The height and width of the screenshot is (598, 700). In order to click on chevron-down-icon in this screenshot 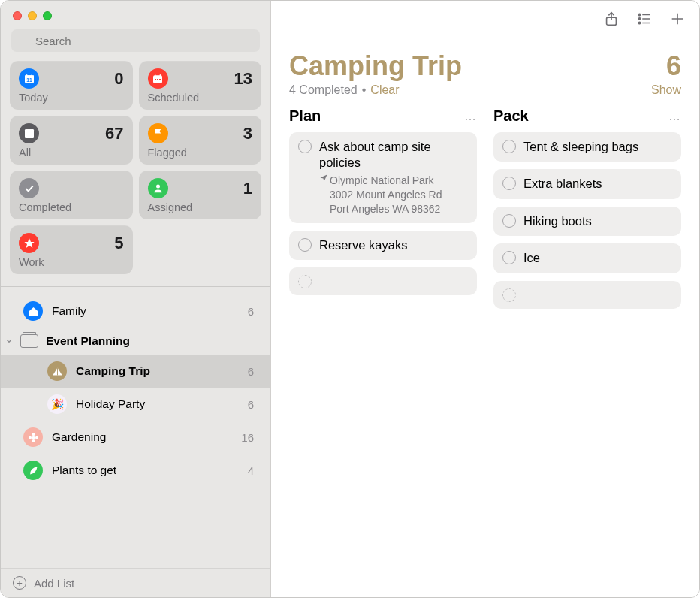, I will do `click(12, 341)`.